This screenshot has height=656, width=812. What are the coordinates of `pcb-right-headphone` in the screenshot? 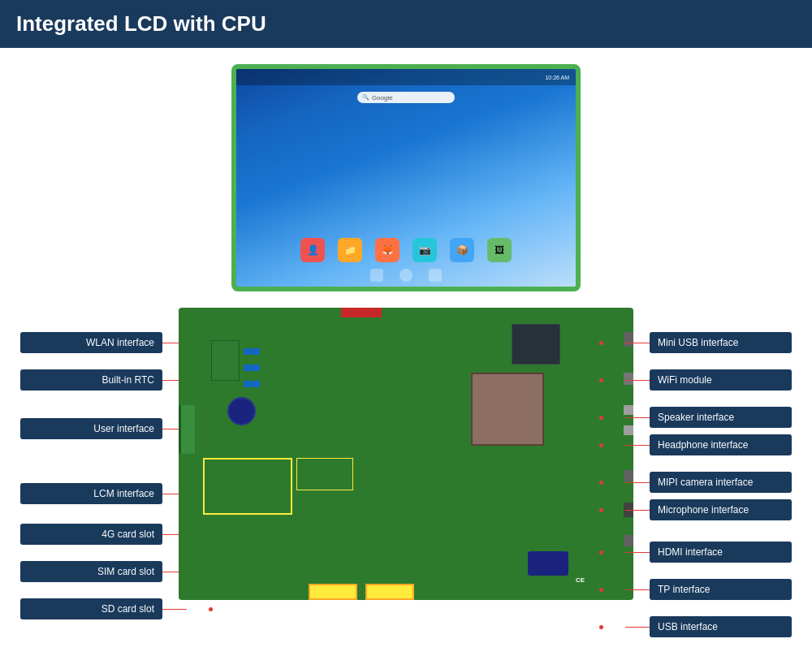 It's located at (628, 430).